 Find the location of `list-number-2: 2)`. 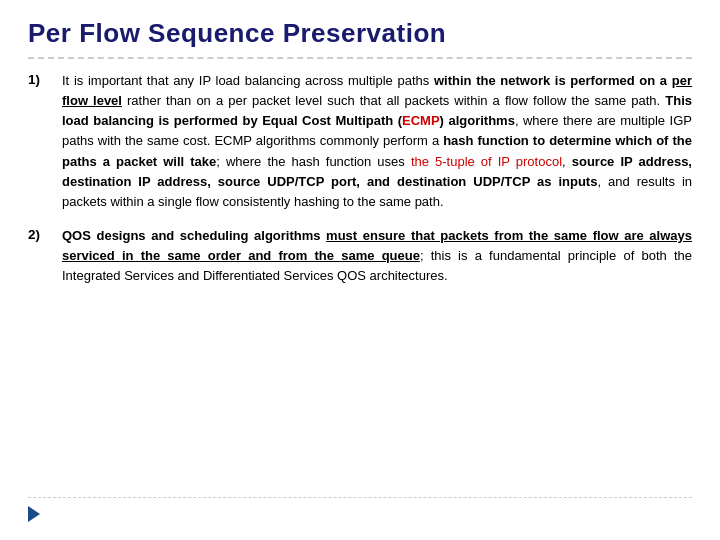

list-number-2: 2) is located at coordinates (39, 234).